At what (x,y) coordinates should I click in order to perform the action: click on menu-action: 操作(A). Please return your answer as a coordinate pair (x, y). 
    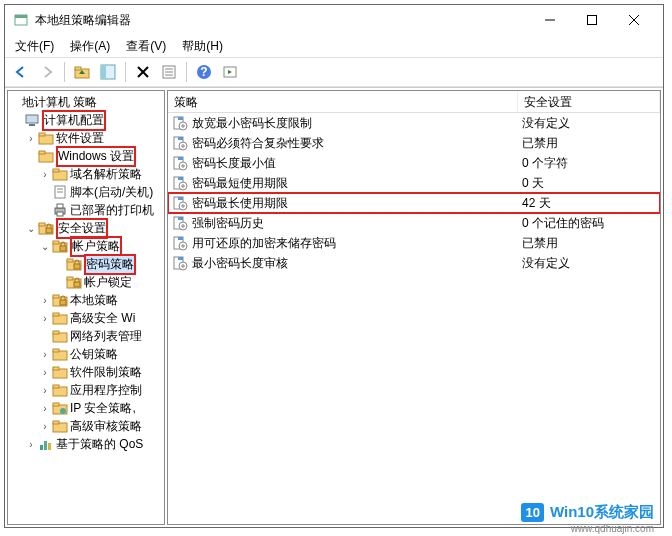
    Looking at the image, I should click on (90, 46).